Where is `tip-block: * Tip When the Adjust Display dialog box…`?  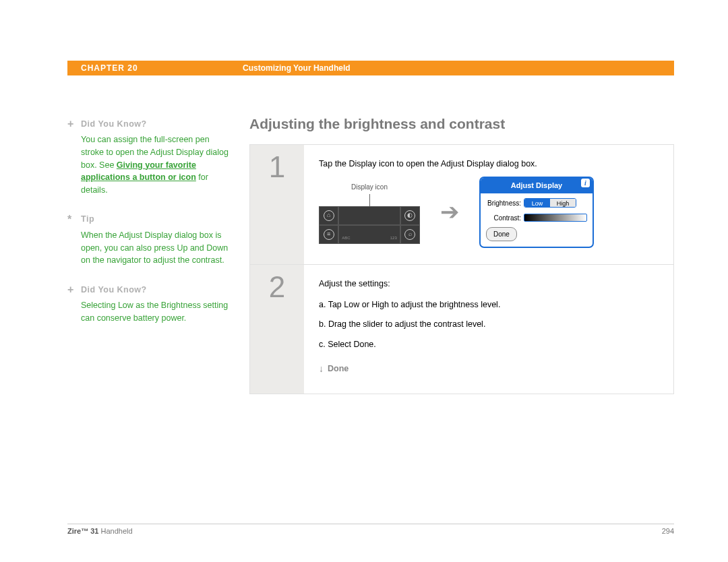
tip-block: * Tip When the Adjust Display dialog box… is located at coordinates (148, 239).